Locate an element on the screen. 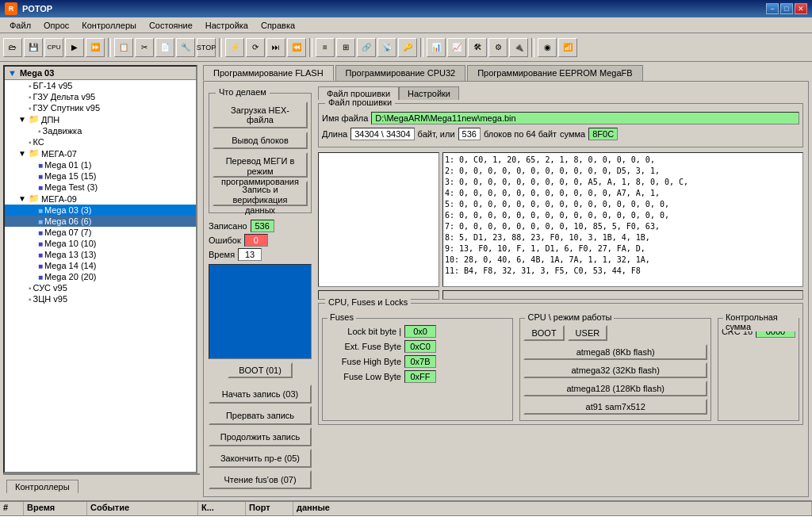  read-fuses-button: Чтение fus'ов (07) is located at coordinates (260, 480).